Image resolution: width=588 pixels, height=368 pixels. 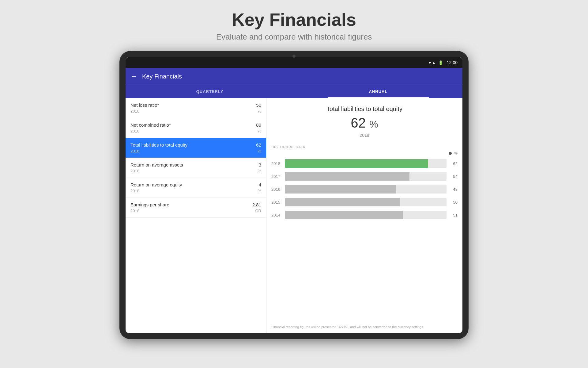 I want to click on list-item-return-avg-equity: Return on average equity 4 2018 %, so click(x=196, y=188).